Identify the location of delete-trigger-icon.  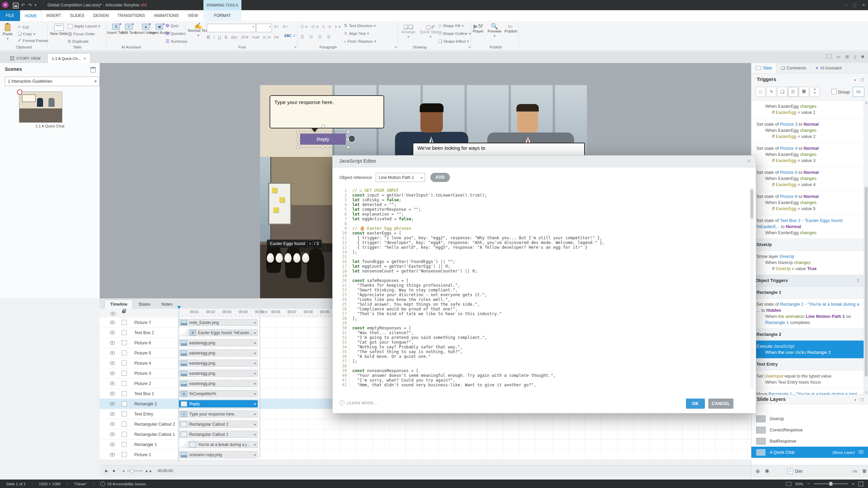
(804, 92).